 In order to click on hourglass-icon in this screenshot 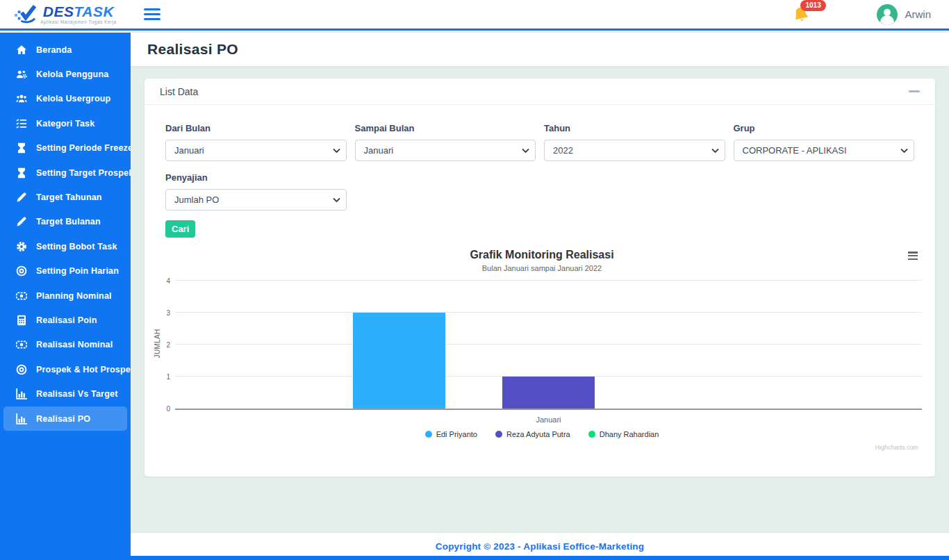, I will do `click(21, 149)`.